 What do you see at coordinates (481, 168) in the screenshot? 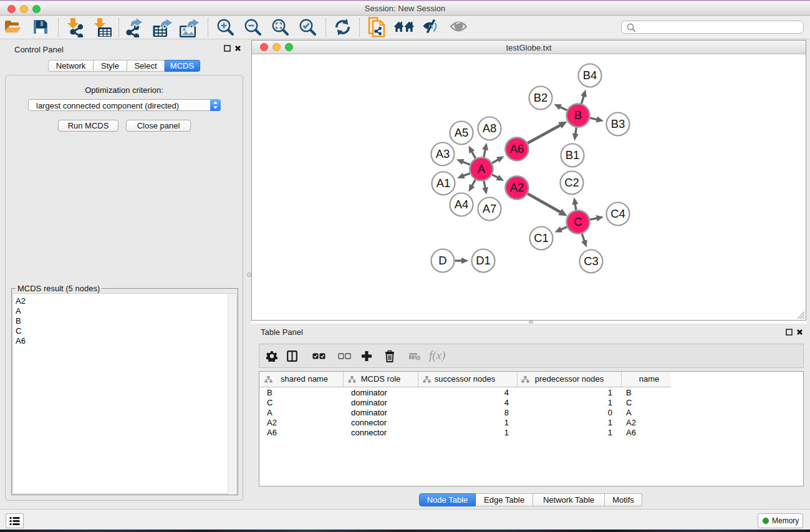
I see `svg-text: A` at bounding box center [481, 168].